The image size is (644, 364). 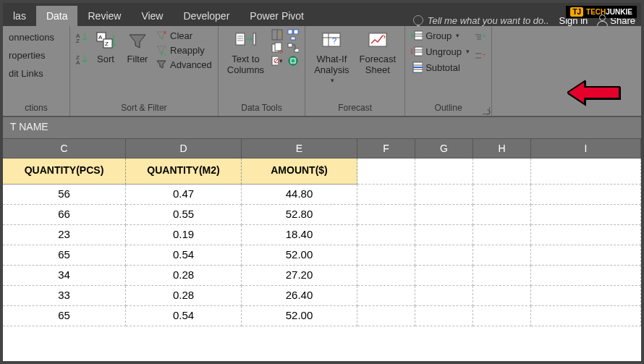 What do you see at coordinates (184, 195) in the screenshot?
I see `cell: 0.47` at bounding box center [184, 195].